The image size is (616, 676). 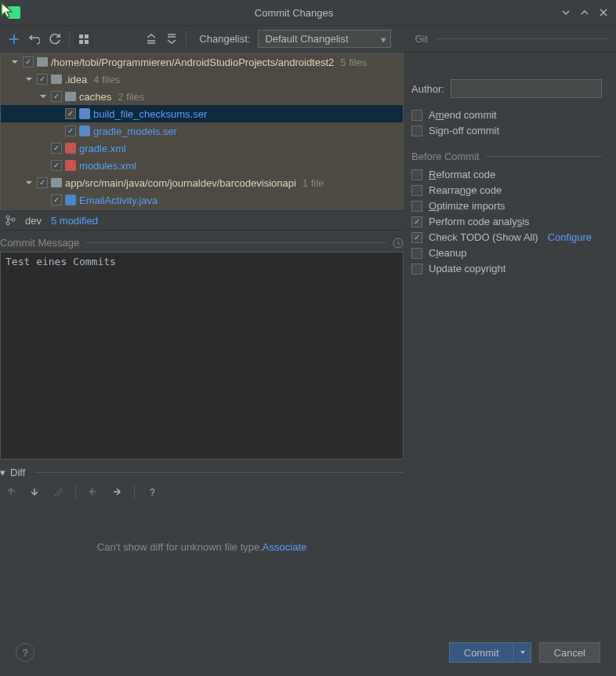 What do you see at coordinates (308, 13) in the screenshot?
I see `titlebar: Commit Changes` at bounding box center [308, 13].